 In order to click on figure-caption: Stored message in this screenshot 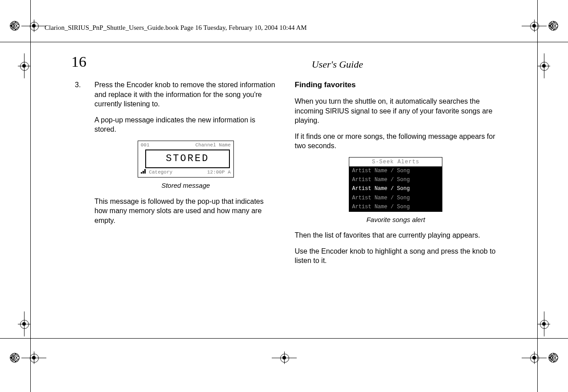, I will do `click(186, 186)`.